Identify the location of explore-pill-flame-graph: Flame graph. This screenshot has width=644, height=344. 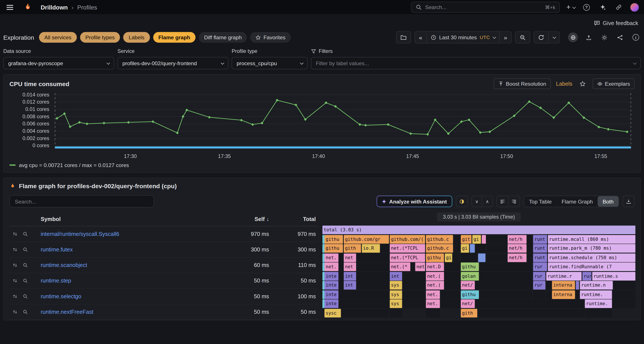
(174, 37).